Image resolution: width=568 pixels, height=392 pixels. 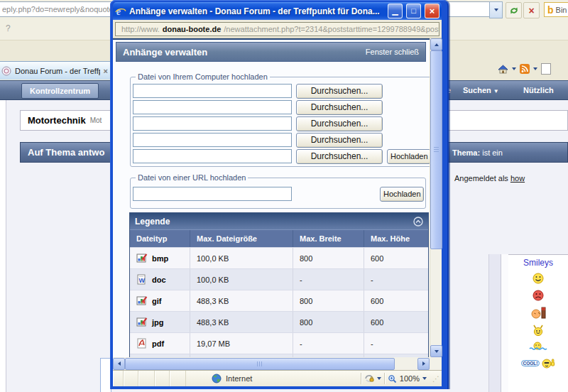 I want to click on minimize-icon: ▁, so click(x=395, y=11).